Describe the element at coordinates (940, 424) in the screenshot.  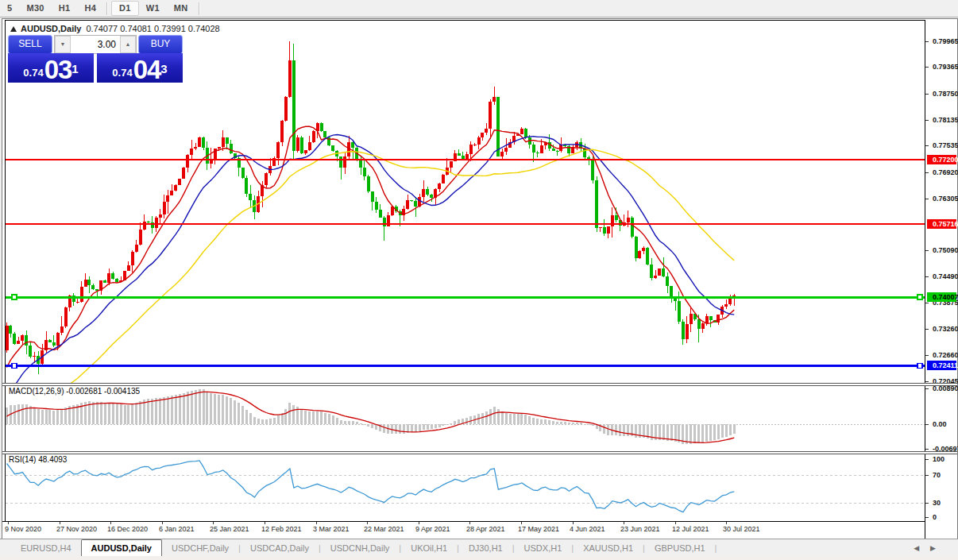
I see `indicator-axis-tick: 0.00` at that location.